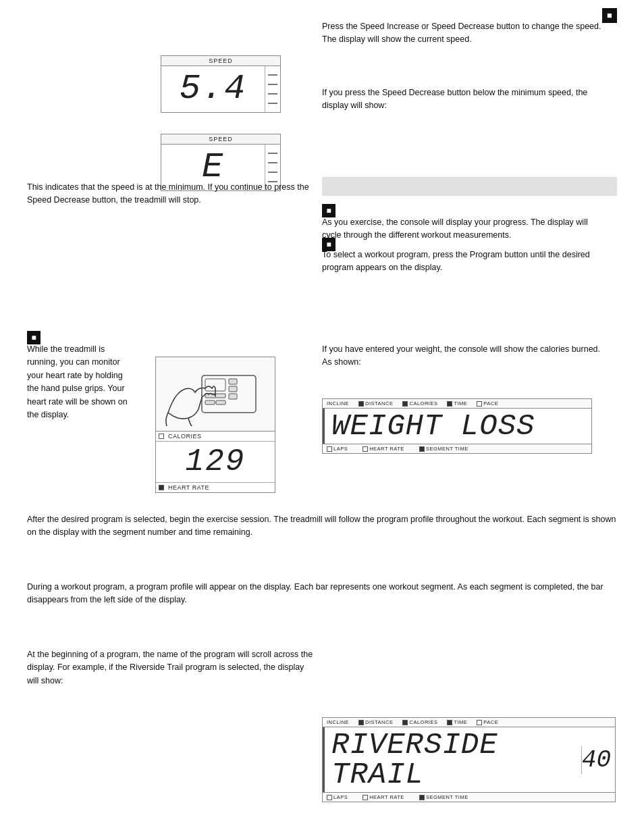 Image resolution: width=644 pixels, height=834 pixels. I want to click on calories-label: CALORIES, so click(215, 436).